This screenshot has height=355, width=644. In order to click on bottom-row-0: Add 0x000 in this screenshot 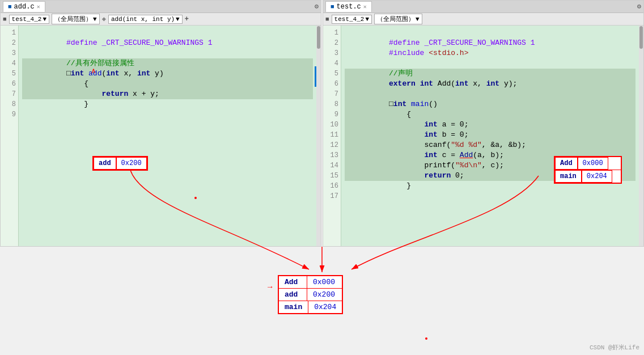, I will do `click(311, 282)`.